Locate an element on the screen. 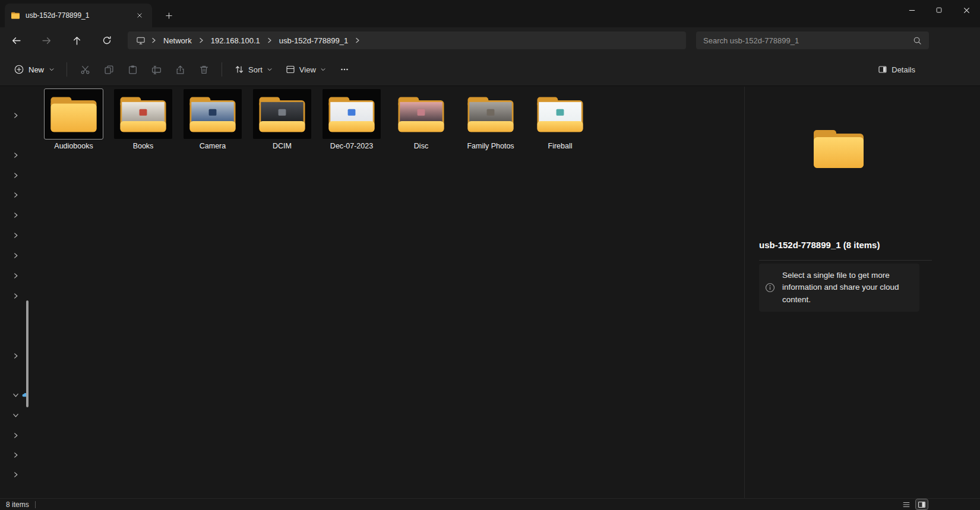 The height and width of the screenshot is (510, 980). toolbar-separator is located at coordinates (222, 69).